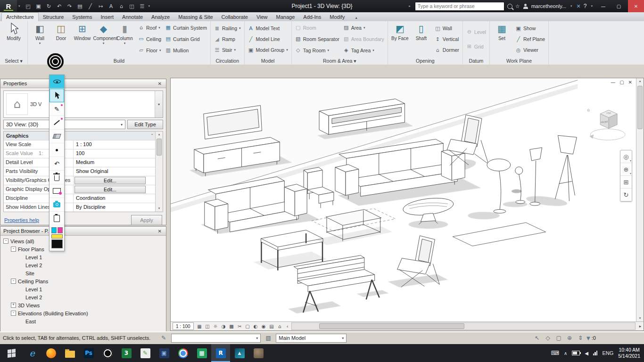 The image size is (644, 362). Describe the element at coordinates (613, 82) in the screenshot. I see `view-minimize-icon: —` at that location.